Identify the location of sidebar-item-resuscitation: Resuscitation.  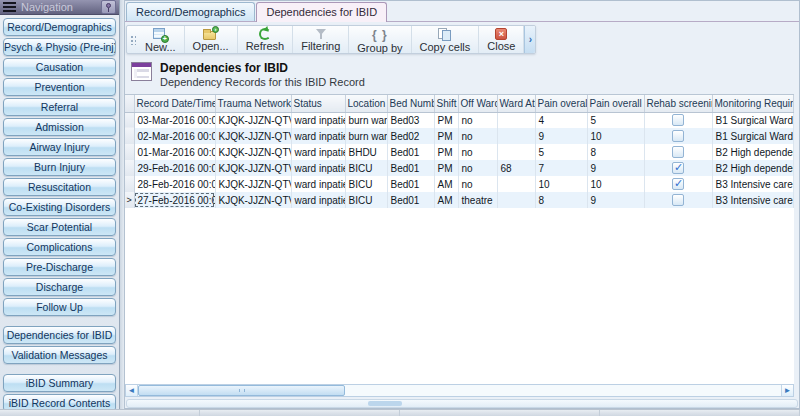
(60, 187).